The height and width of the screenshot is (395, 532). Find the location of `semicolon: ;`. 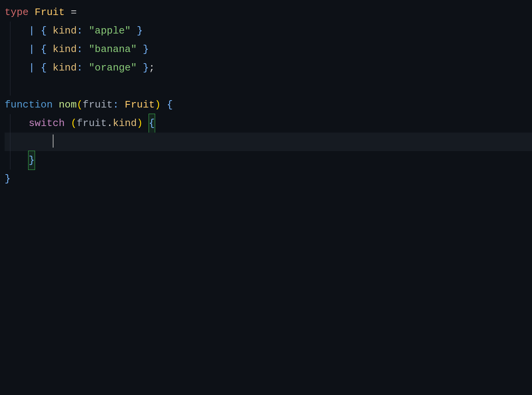

semicolon: ; is located at coordinates (152, 68).